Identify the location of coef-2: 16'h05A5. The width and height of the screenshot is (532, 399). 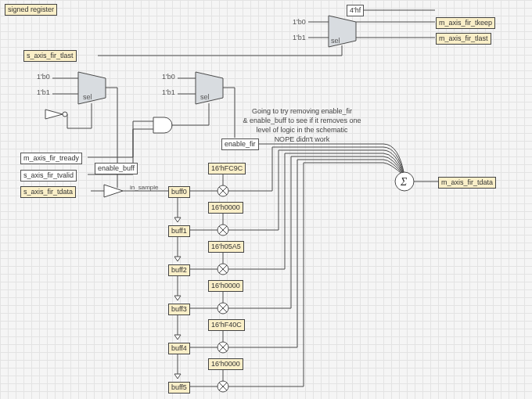
(226, 247).